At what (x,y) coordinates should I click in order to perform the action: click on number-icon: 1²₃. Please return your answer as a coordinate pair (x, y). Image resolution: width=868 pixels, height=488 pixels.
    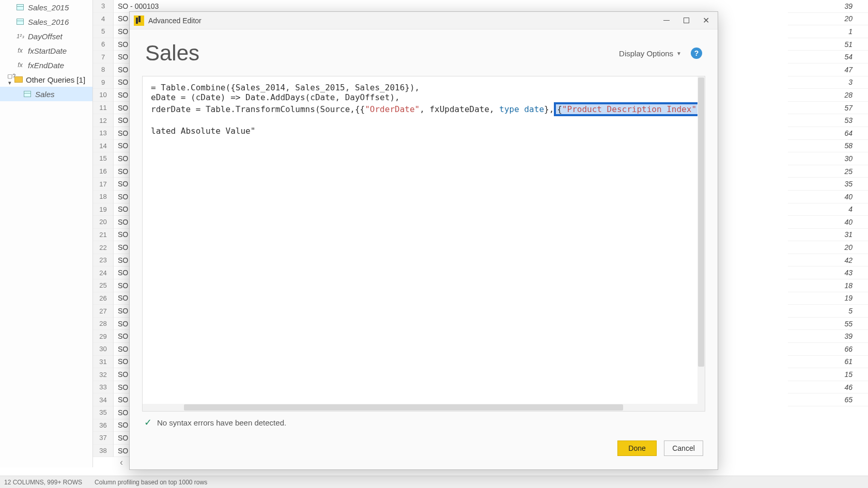
    Looking at the image, I should click on (20, 36).